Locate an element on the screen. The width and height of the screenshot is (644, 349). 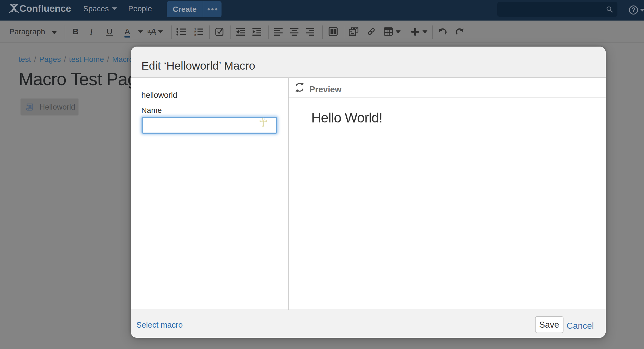
dialog-title: Edit ‘Helloworld’ Macro is located at coordinates (198, 66).